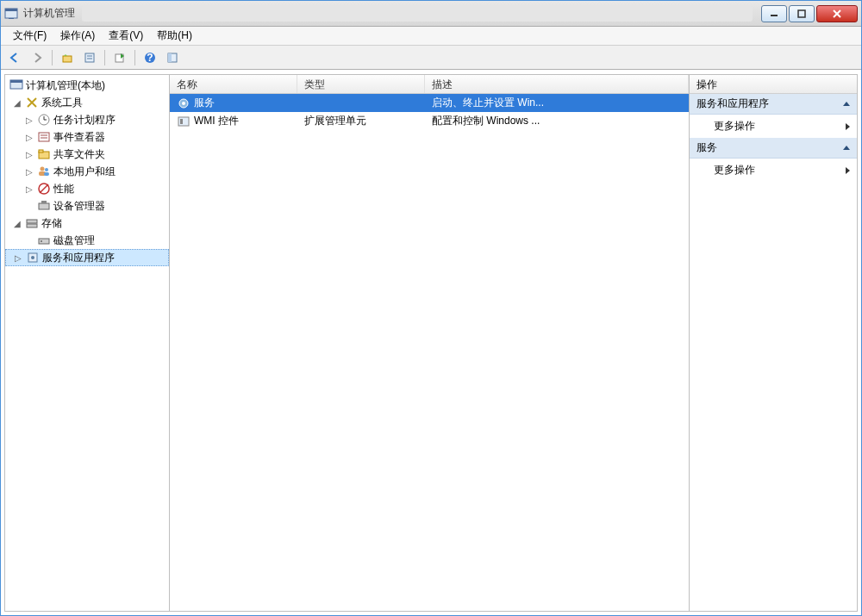  What do you see at coordinates (44, 154) in the screenshot?
I see `folder-icon` at bounding box center [44, 154].